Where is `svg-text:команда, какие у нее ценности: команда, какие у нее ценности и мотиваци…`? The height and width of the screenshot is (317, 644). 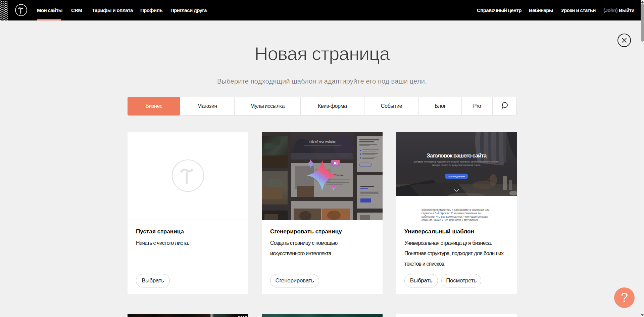 svg-text:команда, какие у нее ценности: команда, какие у нее ценности и мотиваци… is located at coordinates (450, 220).